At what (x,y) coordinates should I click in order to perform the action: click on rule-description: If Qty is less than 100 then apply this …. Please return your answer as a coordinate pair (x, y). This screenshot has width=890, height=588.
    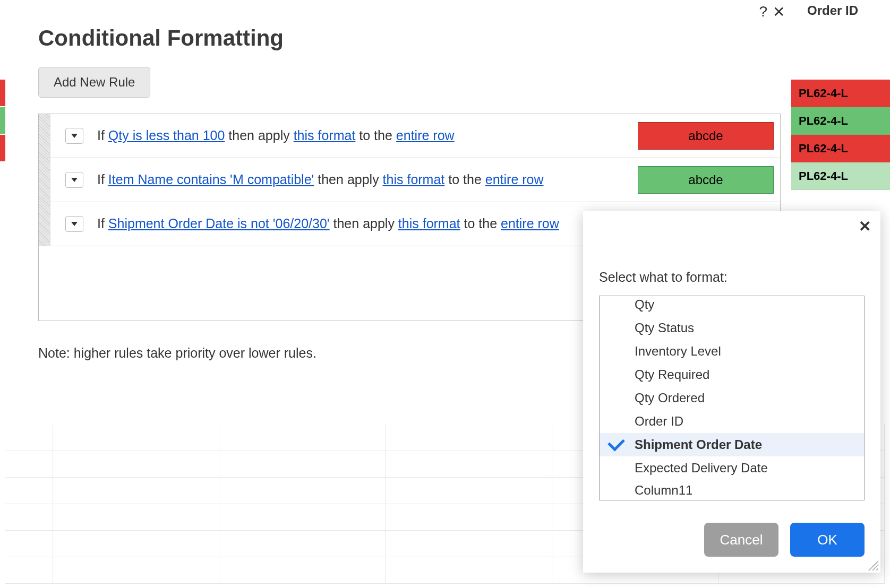
    Looking at the image, I should click on (367, 136).